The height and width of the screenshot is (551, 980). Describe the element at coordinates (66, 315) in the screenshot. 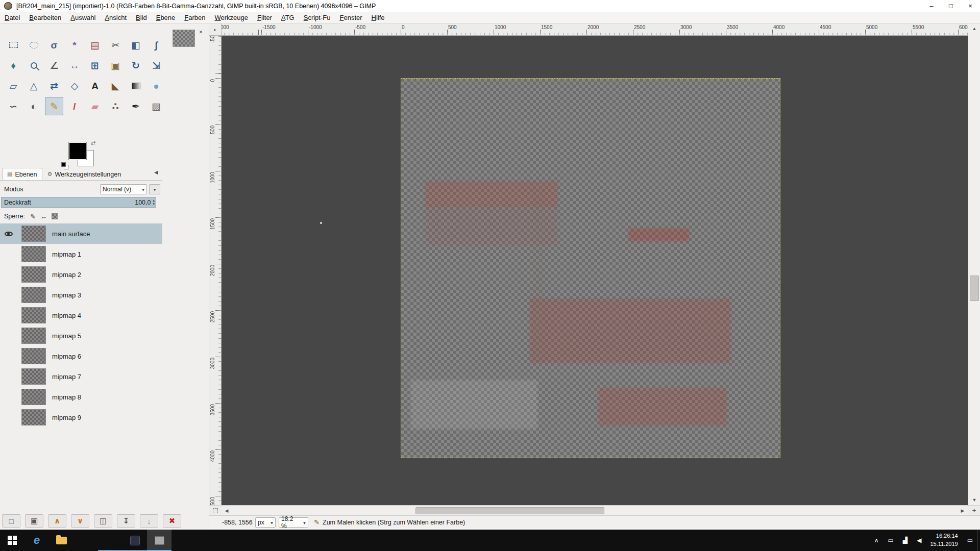

I see `layer-name: mipmap 4` at that location.